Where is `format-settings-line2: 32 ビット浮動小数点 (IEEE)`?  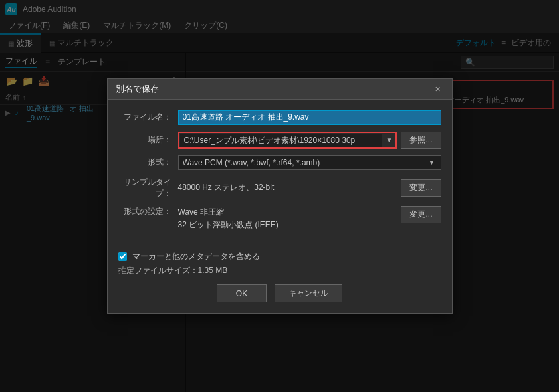
format-settings-line2: 32 ビット浮動小数点 (IEEE) is located at coordinates (288, 225).